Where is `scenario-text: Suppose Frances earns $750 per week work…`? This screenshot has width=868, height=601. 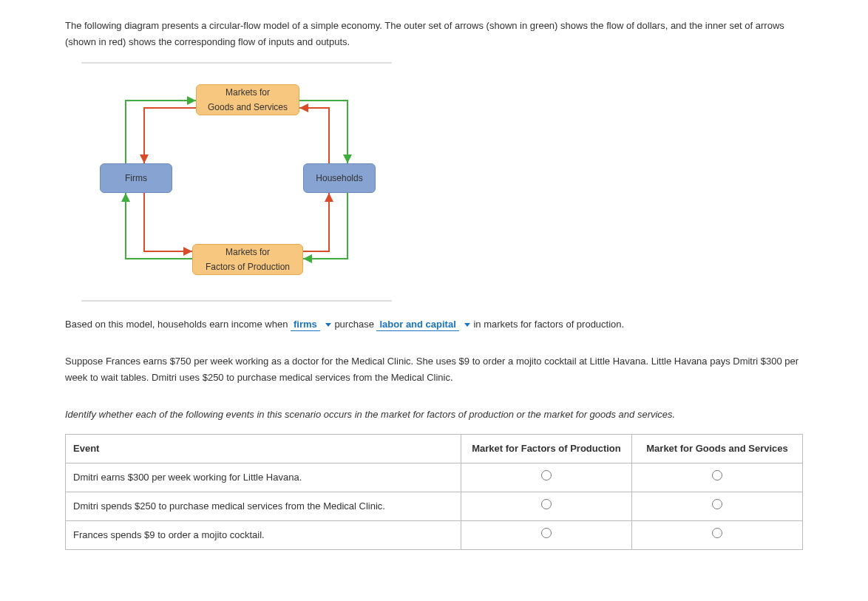 scenario-text: Suppose Frances earns $750 per week work… is located at coordinates (434, 370).